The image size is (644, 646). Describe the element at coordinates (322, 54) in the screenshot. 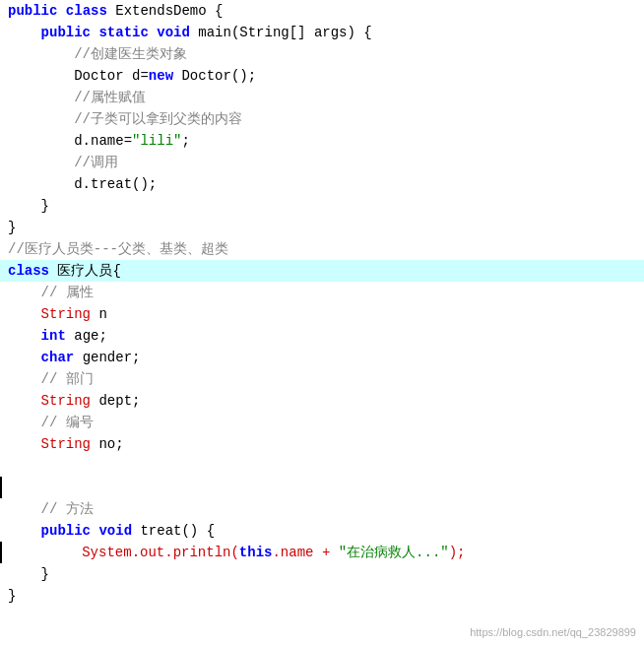

I see `line-3-content: //创建医生类对象` at that location.